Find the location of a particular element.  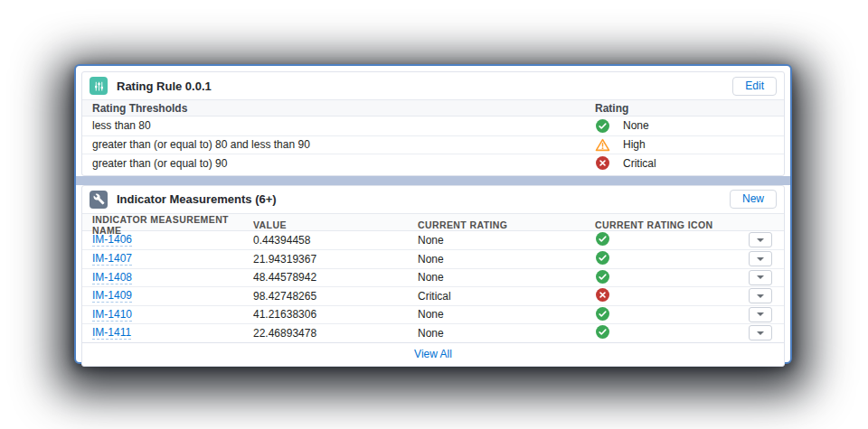

sliders-icon is located at coordinates (99, 86).